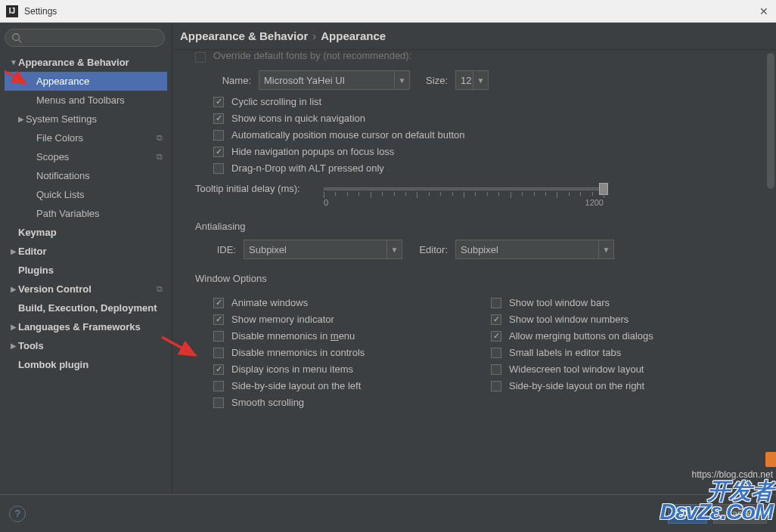 The height and width of the screenshot is (532, 776). I want to click on aa-editor-value: Subpixel, so click(480, 249).